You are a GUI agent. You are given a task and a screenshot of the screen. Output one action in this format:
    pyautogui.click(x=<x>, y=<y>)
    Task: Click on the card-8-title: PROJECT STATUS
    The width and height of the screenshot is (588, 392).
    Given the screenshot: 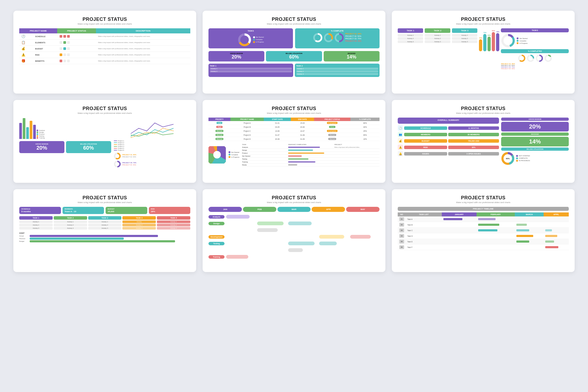 What is the action you would take?
    pyautogui.click(x=294, y=198)
    